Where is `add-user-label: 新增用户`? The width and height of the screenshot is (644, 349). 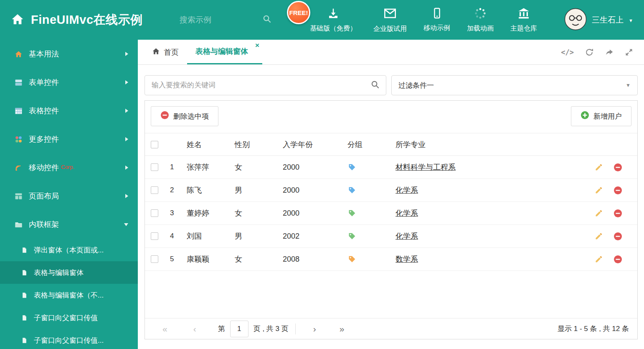 add-user-label: 新增用户 is located at coordinates (608, 116).